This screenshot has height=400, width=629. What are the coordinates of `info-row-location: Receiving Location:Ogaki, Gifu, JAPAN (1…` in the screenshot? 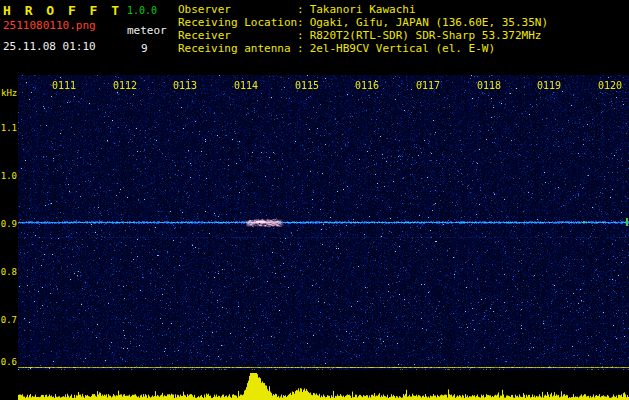 It's located at (363, 22).